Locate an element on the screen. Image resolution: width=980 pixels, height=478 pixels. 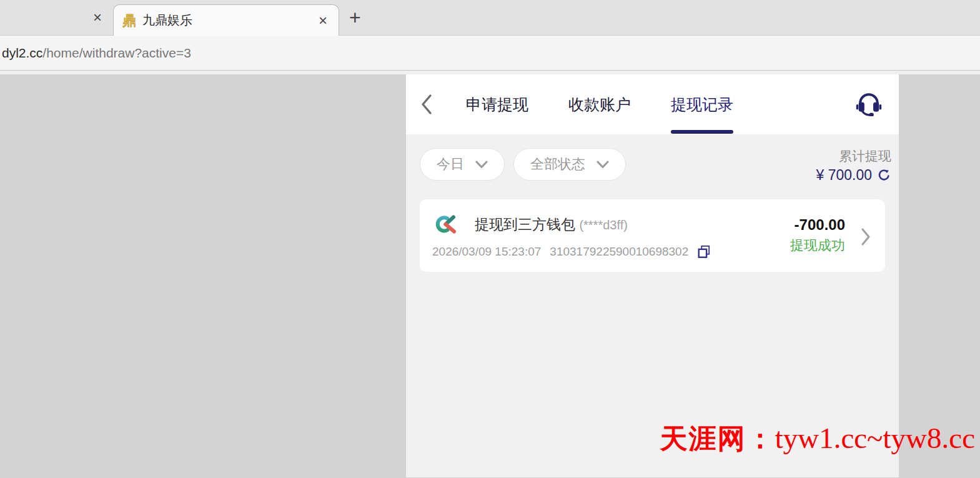
summary-label: 累计提现 is located at coordinates (853, 156).